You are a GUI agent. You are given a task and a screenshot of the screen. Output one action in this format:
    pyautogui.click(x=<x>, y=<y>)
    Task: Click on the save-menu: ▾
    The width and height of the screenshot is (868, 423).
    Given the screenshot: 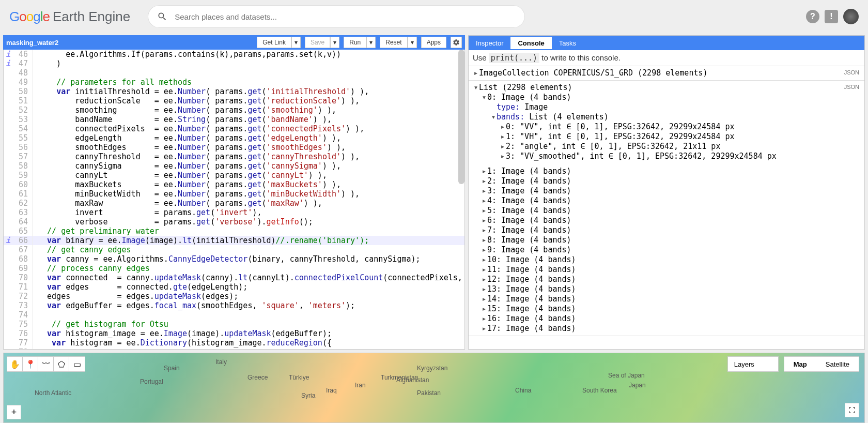 What is the action you would take?
    pyautogui.click(x=335, y=42)
    